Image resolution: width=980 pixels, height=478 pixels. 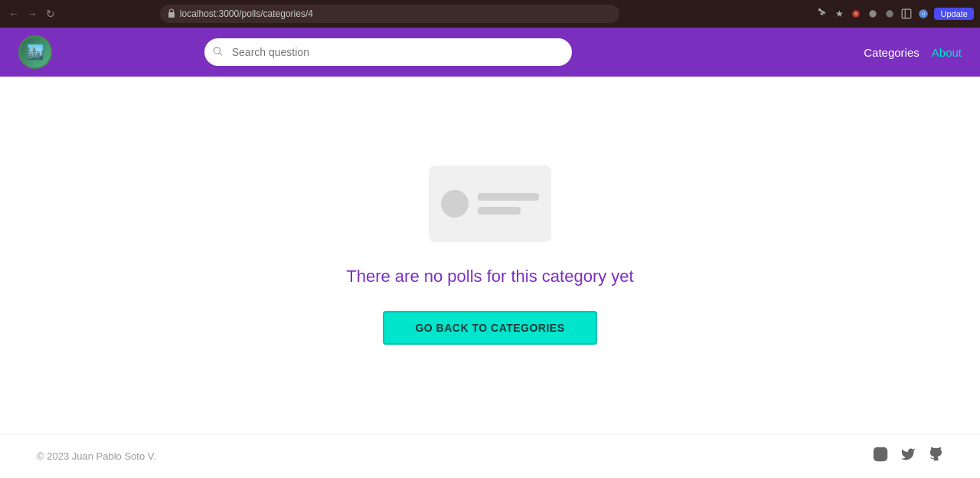 What do you see at coordinates (388, 52) in the screenshot?
I see `search-input` at bounding box center [388, 52].